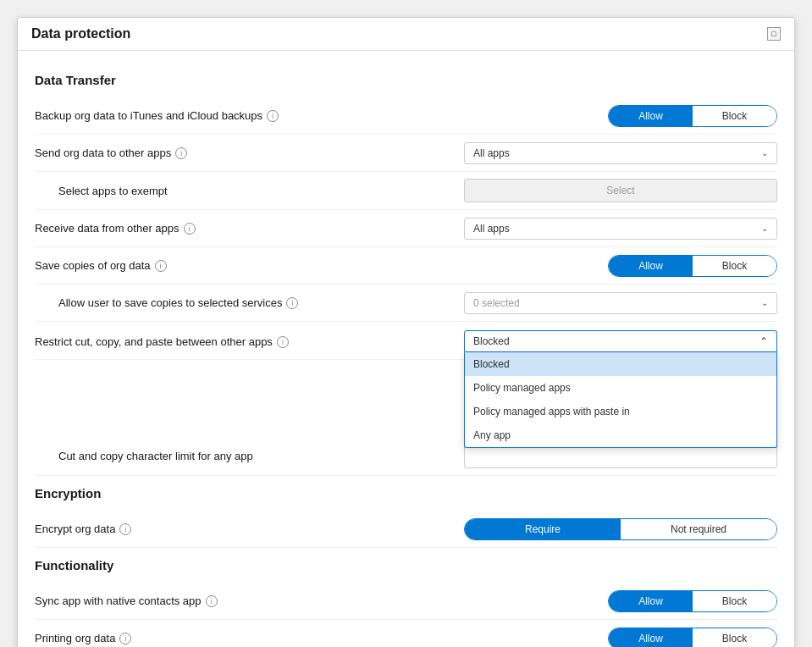  I want to click on info-icon-save-copies: i, so click(161, 266).